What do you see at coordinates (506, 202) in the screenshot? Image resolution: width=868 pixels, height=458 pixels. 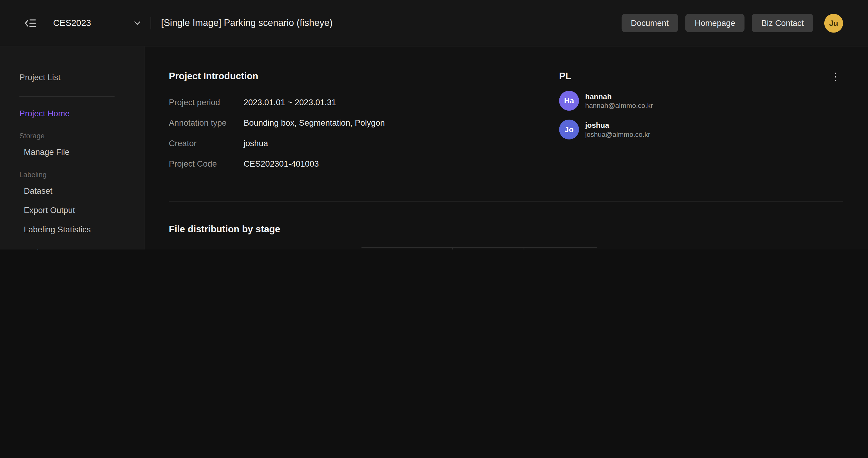 I see `section-divider` at bounding box center [506, 202].